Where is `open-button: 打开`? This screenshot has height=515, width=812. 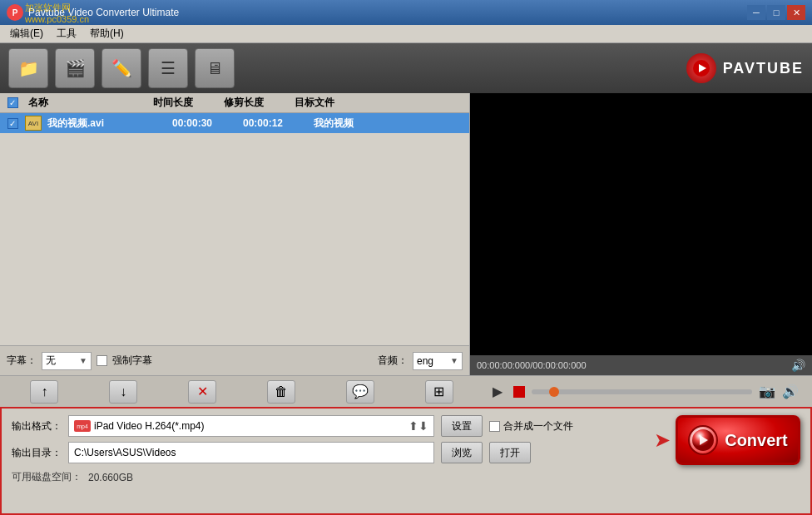
open-button: 打开 is located at coordinates (510, 453).